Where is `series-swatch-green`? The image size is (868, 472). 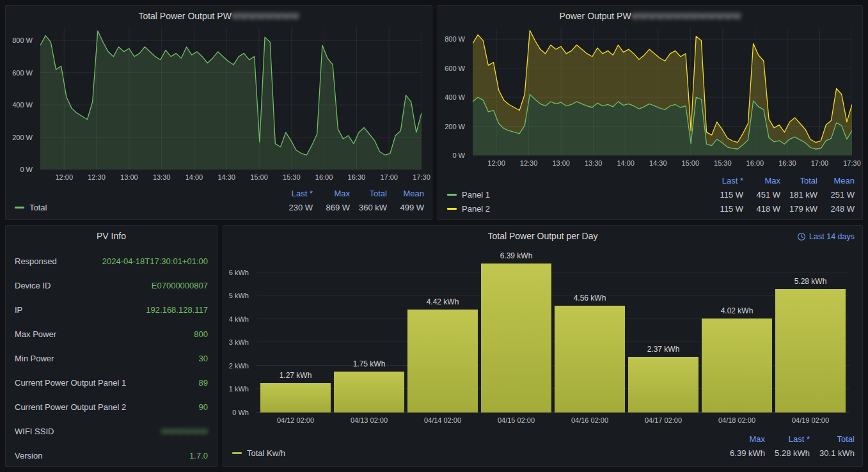
series-swatch-green is located at coordinates (452, 194).